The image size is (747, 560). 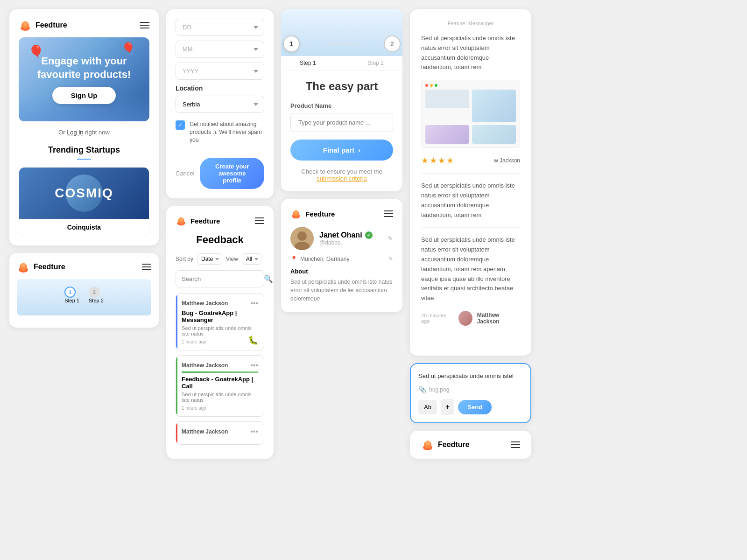 What do you see at coordinates (253, 340) in the screenshot?
I see `bug-icon: 🐛` at bounding box center [253, 340].